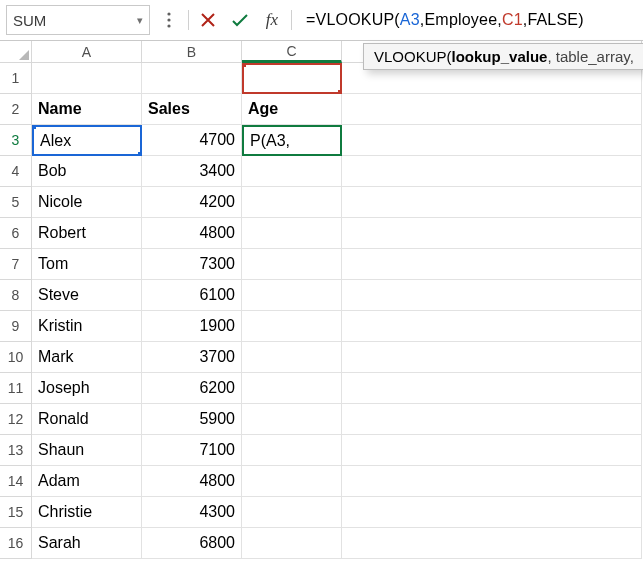 This screenshot has height=578, width=643. Describe the element at coordinates (322, 20) in the screenshot. I see `formula-bar: SUM ▾ fx =VLOOKUP(A3,Employee,C1,FALSE)` at that location.